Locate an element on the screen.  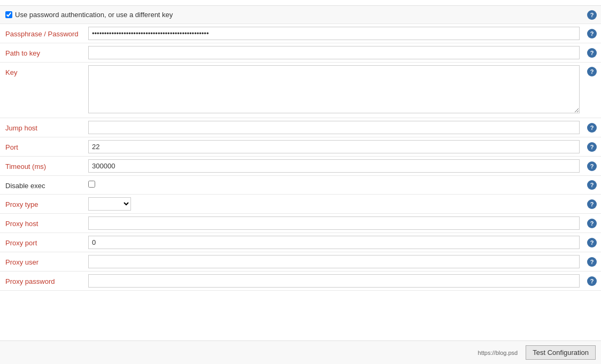
path-to-key-row: Path to key ? is located at coordinates (300, 52).